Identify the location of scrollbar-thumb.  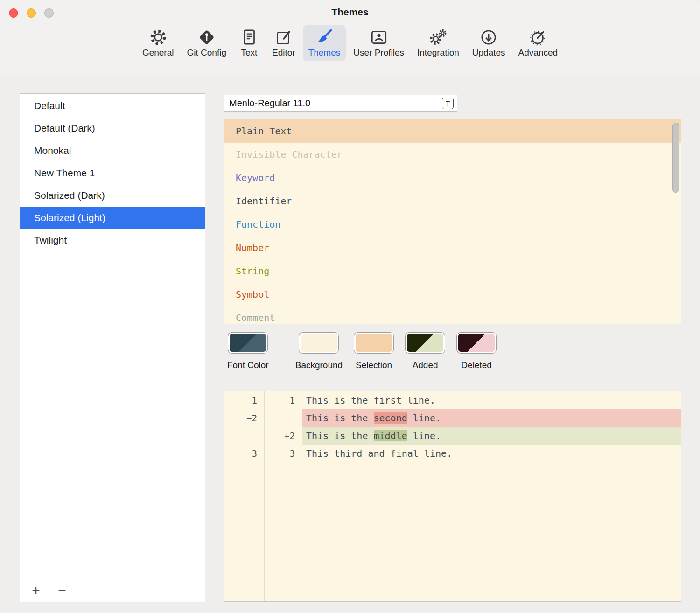
(676, 158).